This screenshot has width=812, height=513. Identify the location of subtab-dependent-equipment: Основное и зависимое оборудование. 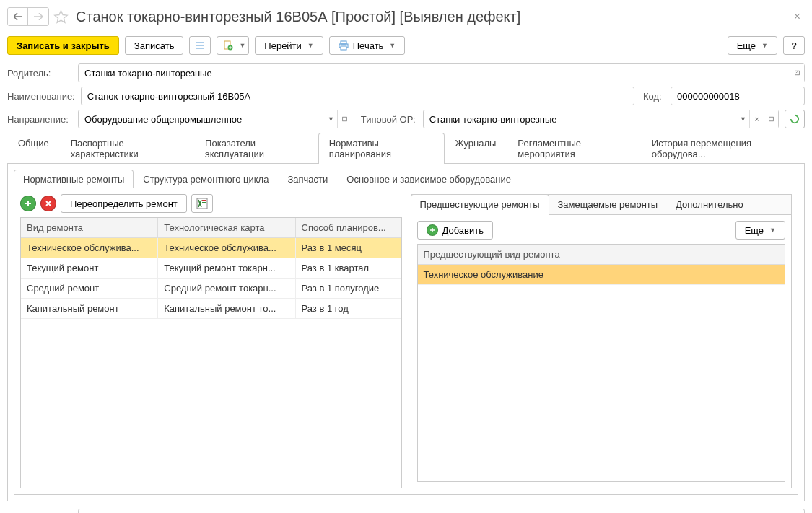
(429, 179).